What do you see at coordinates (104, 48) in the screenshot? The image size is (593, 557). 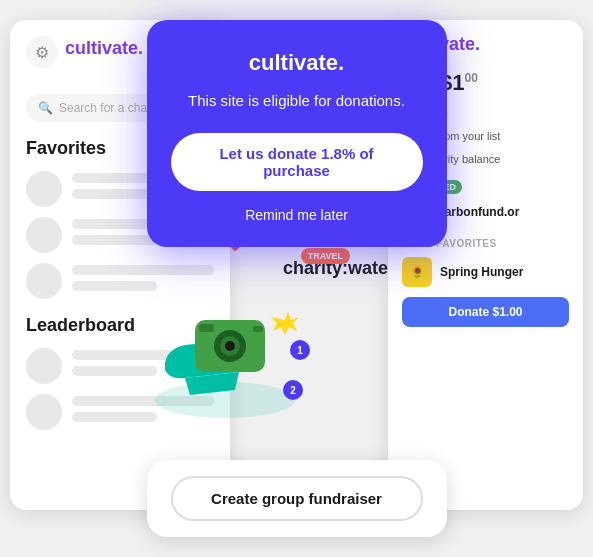 I see `brand-left: cultivate.` at bounding box center [104, 48].